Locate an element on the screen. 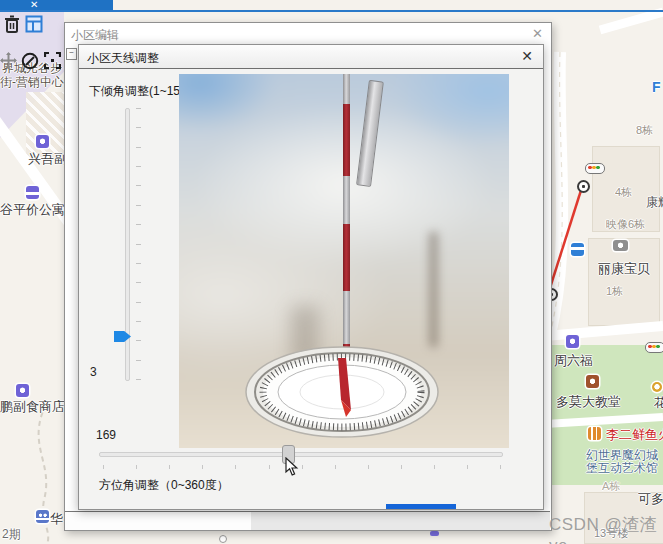 This screenshot has height=544, width=663. azimuth-value: 169 is located at coordinates (106, 435).